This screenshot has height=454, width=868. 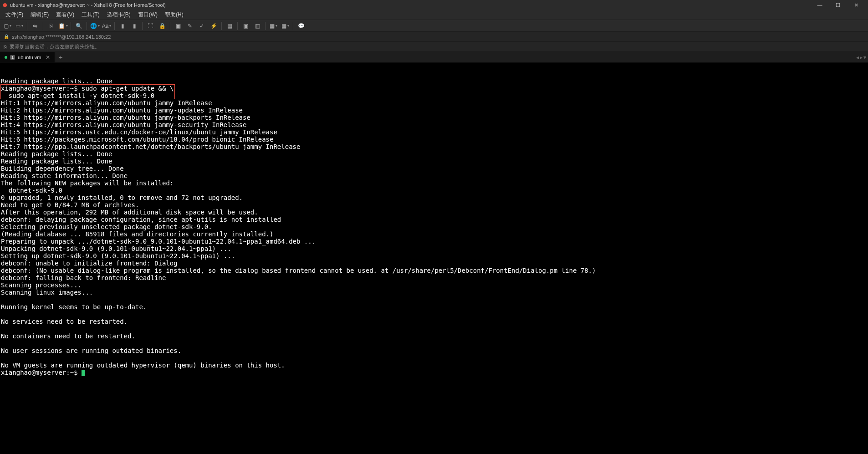 What do you see at coordinates (178, 26) in the screenshot?
I see `toolbar-btn-a: ▣` at bounding box center [178, 26].